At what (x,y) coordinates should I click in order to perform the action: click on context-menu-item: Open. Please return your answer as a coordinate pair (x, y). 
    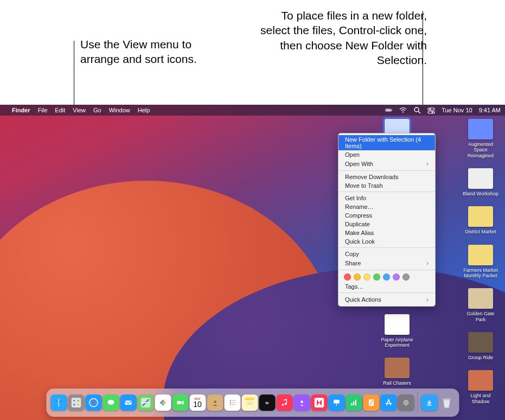
    Looking at the image, I should click on (387, 155).